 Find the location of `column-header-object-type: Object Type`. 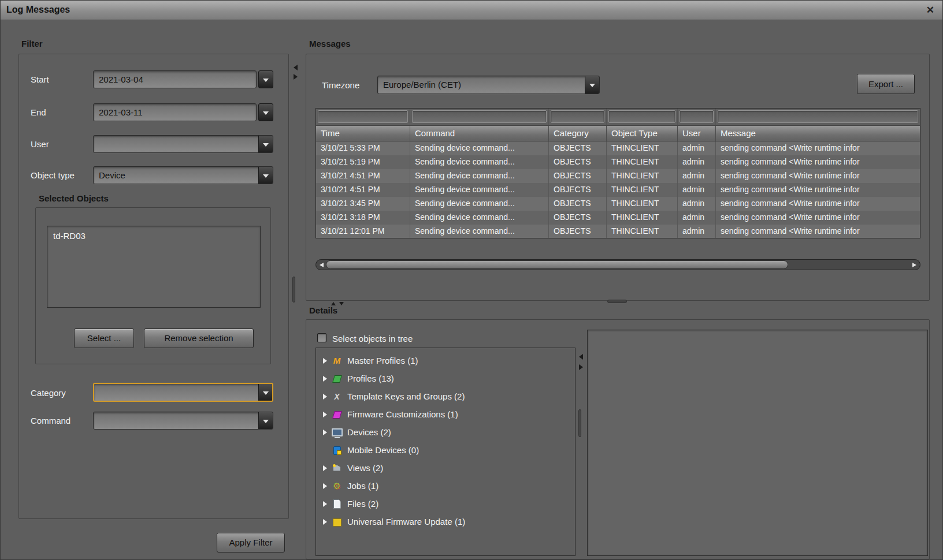

column-header-object-type: Object Type is located at coordinates (643, 133).